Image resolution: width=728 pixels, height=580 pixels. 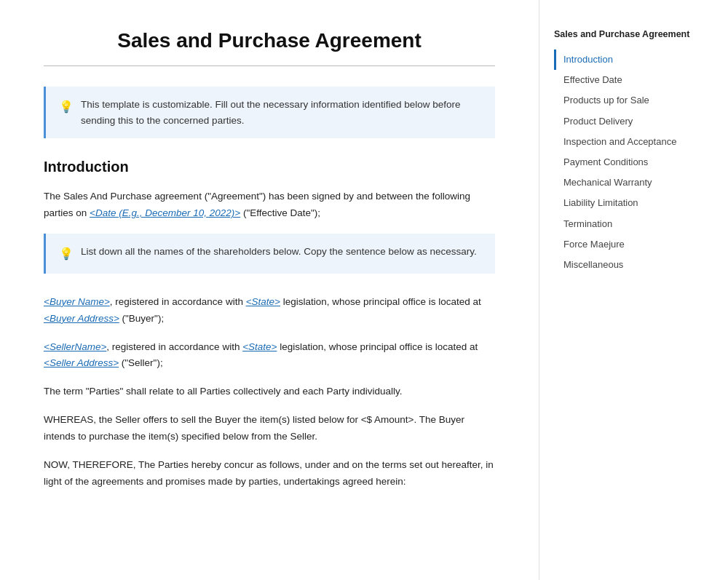 What do you see at coordinates (66, 254) in the screenshot?
I see `bulb-icon-2: 💡` at bounding box center [66, 254].